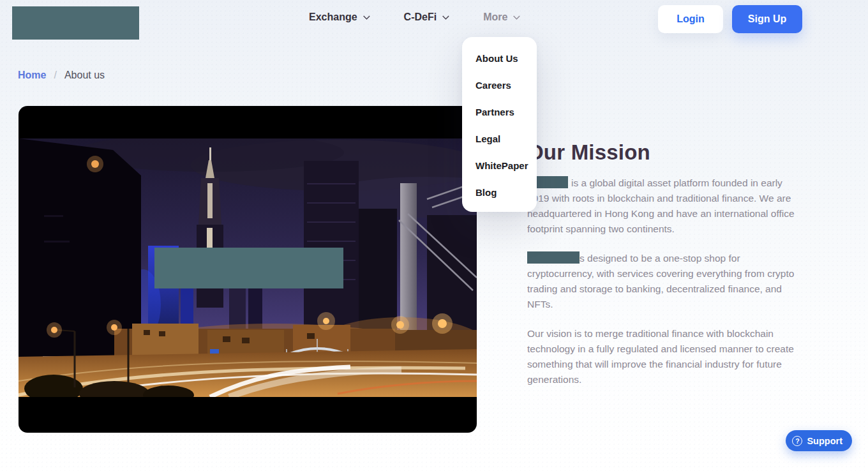 The height and width of the screenshot is (471, 868). I want to click on main-nav: Exchange C-DeFi More, so click(414, 17).